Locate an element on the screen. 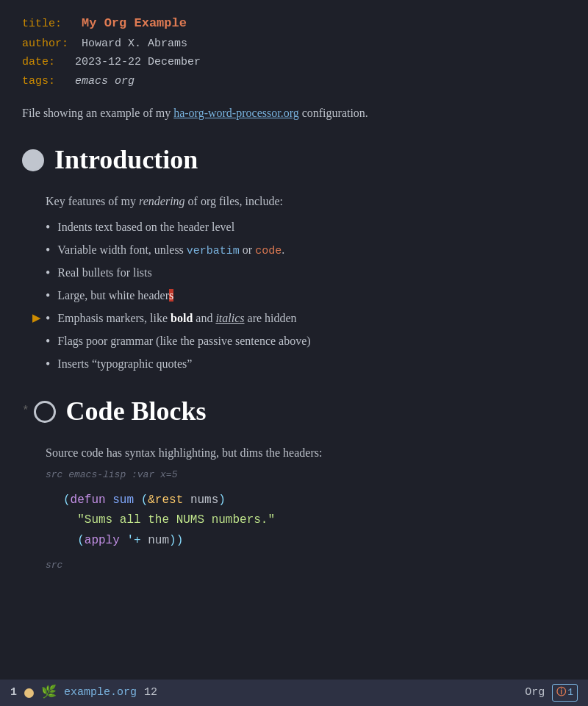 The width and height of the screenshot is (588, 706). tags-value: emacs org is located at coordinates (98, 81).